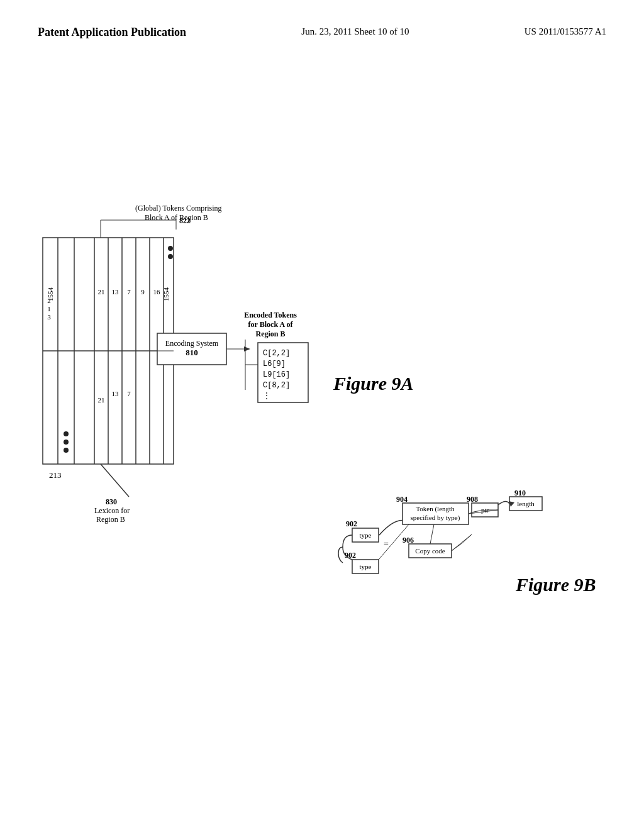 This screenshot has height=830, width=644. What do you see at coordinates (143, 292) in the screenshot?
I see `svg-text: 9` at bounding box center [143, 292].